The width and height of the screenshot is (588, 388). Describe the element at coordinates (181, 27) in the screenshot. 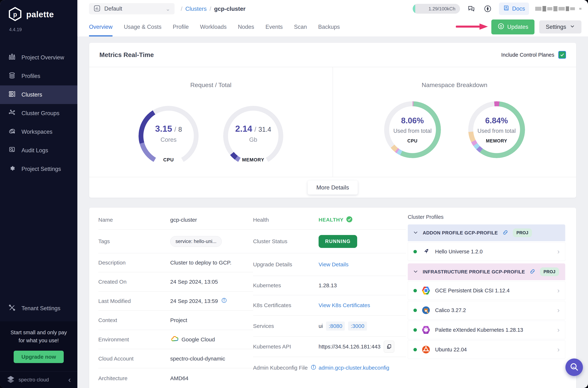

I see `tab-profile: Profile` at that location.